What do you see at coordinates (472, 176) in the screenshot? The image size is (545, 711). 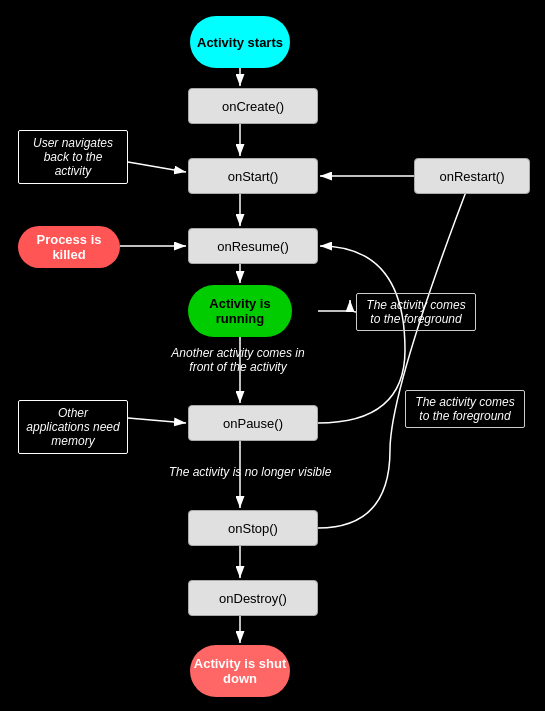 I see `onrestart-label: onRestart()` at bounding box center [472, 176].